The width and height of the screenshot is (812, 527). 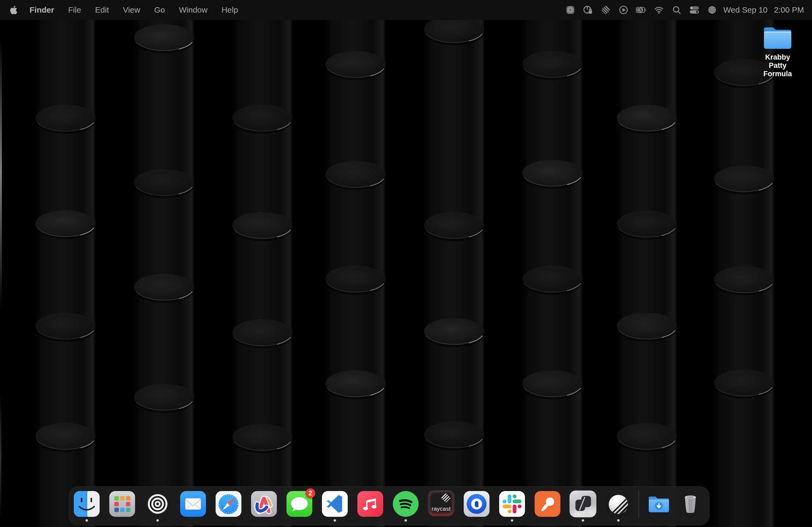 I want to click on wifi-icon, so click(x=659, y=10).